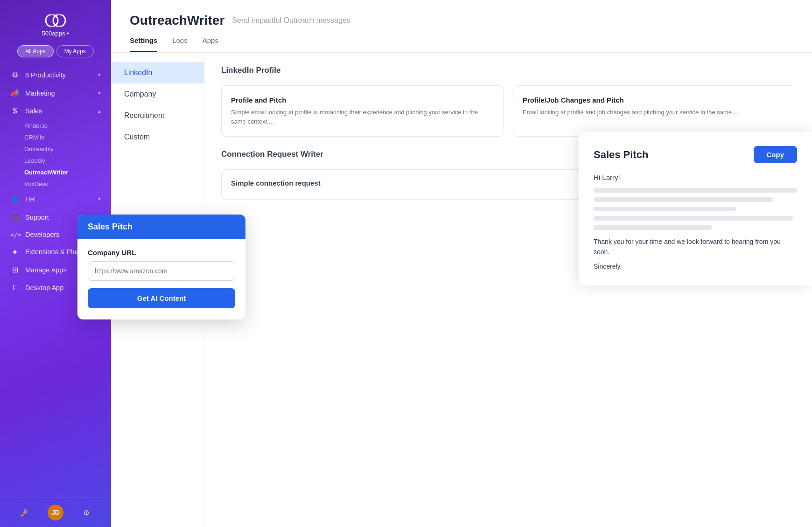 The width and height of the screenshot is (812, 527). Describe the element at coordinates (695, 209) in the screenshot. I see `result-panel: Sales Pitch Copy Hi Larry! Thank you for…` at that location.